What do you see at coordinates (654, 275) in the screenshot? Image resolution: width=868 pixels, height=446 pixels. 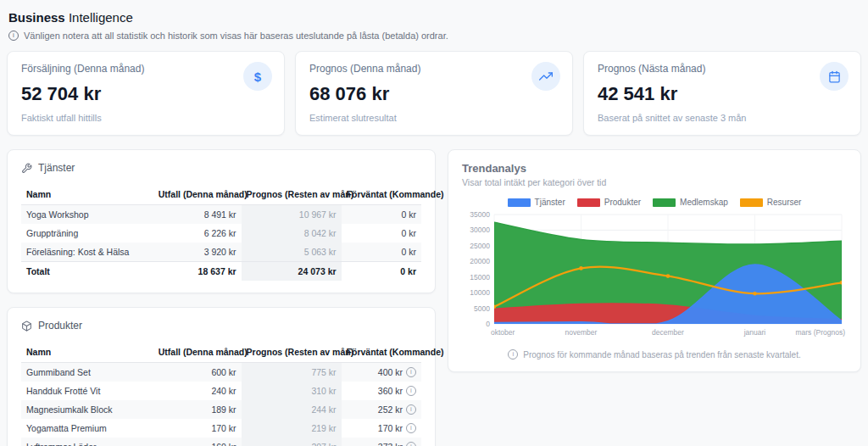 I see `trend-chart: 05000100001500020000250003000035000oktob…` at bounding box center [654, 275].